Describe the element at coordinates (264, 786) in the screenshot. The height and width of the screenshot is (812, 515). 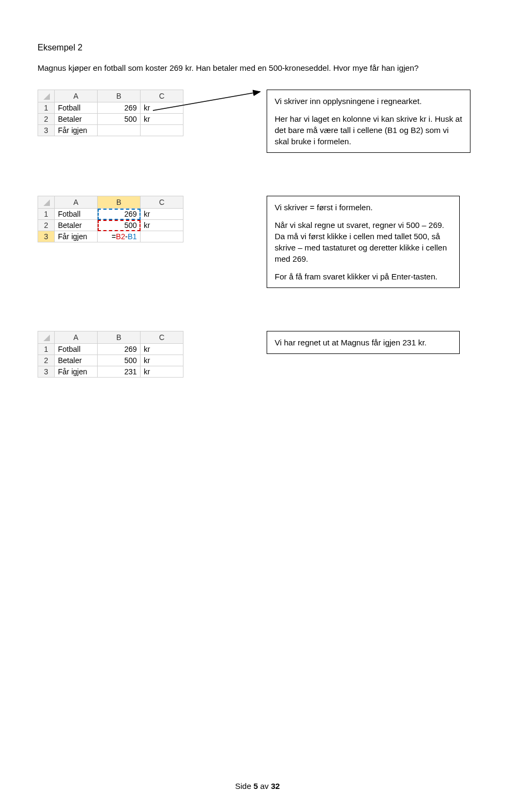
I see `footer-mid: av` at that location.